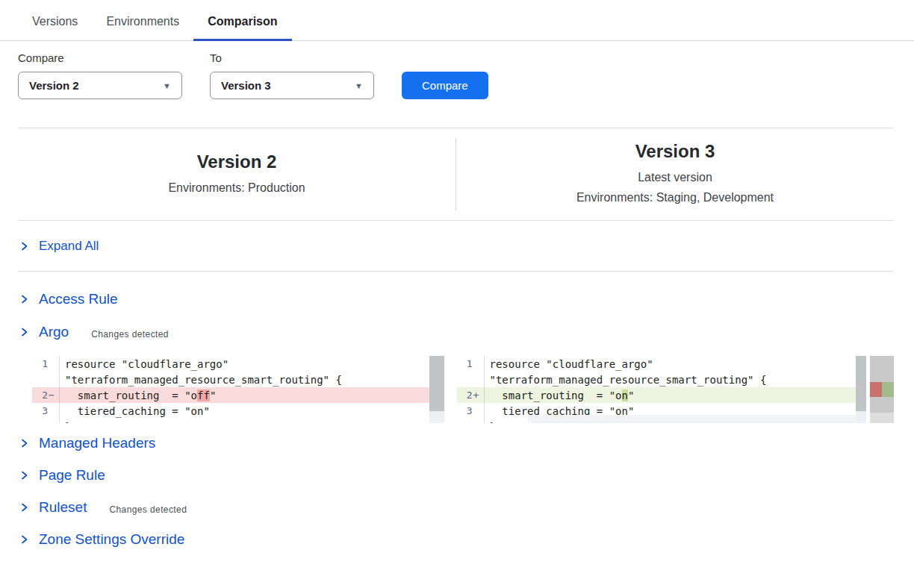 The image size is (914, 588). Describe the element at coordinates (478, 395) in the screenshot. I see `diff-sign: +` at that location.